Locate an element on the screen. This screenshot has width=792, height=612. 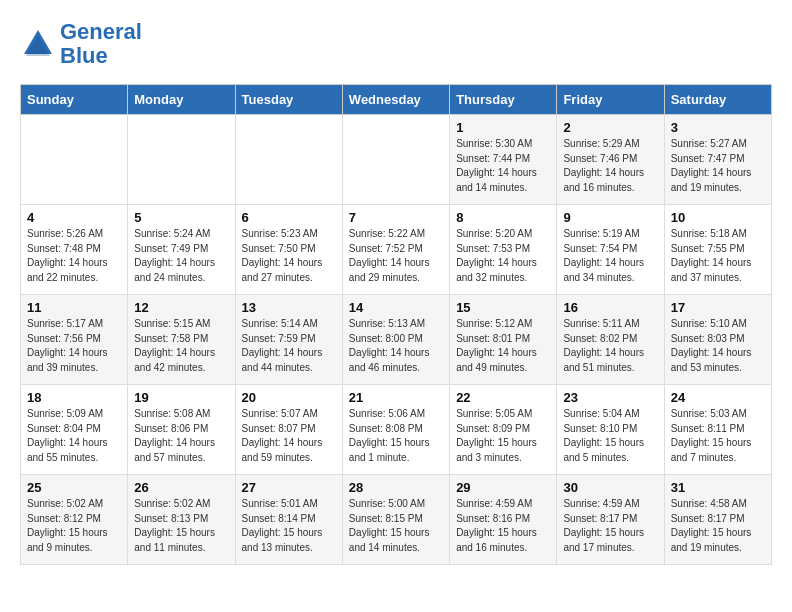
day-info: Sunrise: 5:02 AM Sunset: 8:12 PM Dayligh… is located at coordinates (74, 526).